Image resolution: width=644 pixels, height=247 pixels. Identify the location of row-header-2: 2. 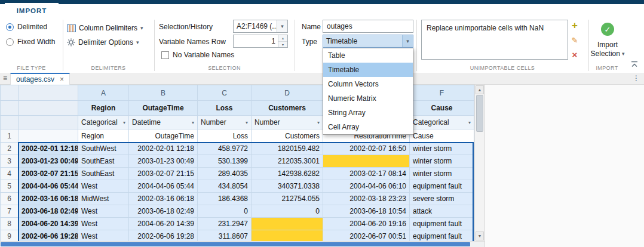
(10, 149).